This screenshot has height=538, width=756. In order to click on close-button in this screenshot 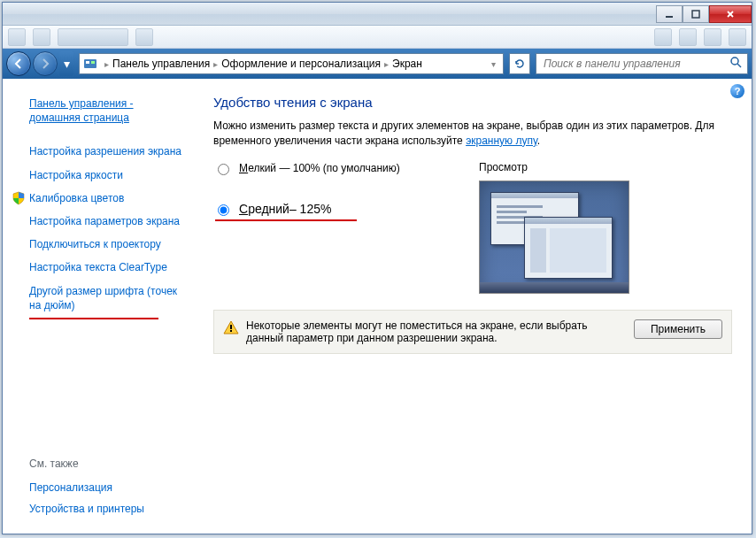, I will do `click(730, 14)`.